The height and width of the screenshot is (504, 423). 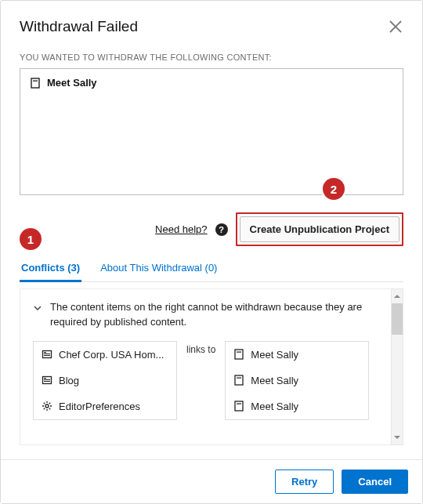 What do you see at coordinates (31, 239) in the screenshot?
I see `annotation-badge-1: 1` at bounding box center [31, 239].